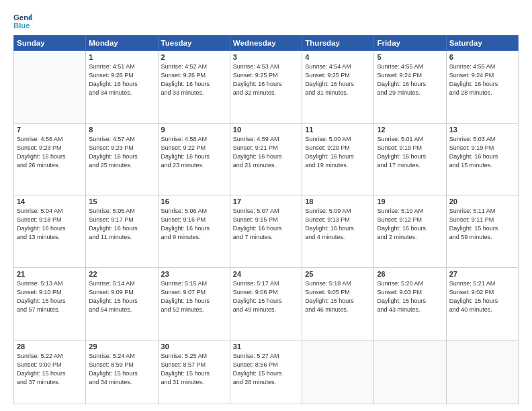  I want to click on calendar-cell: 8Sunrise: 4:57 AMSunset: 9:23 PMDaylight…, so click(122, 159).